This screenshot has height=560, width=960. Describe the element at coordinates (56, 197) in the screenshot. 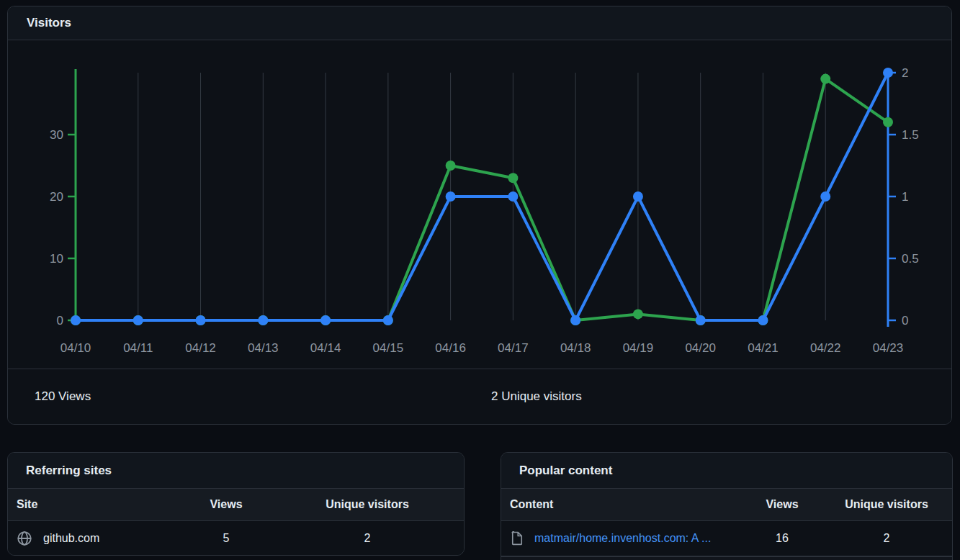

I see `svg-text: 20` at that location.